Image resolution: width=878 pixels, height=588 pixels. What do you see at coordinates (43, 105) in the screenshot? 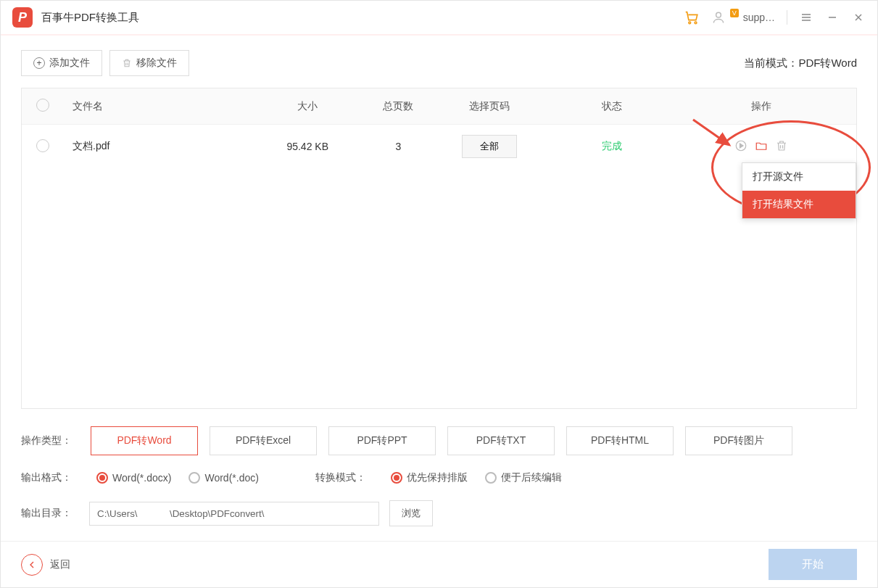
I see `select-all-checkbox` at bounding box center [43, 105].